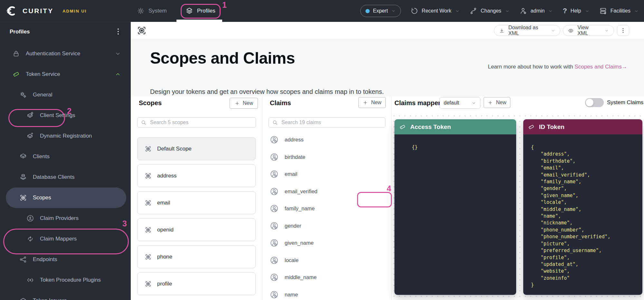 This screenshot has height=300, width=644. I want to click on claim-row-name: name, so click(327, 293).